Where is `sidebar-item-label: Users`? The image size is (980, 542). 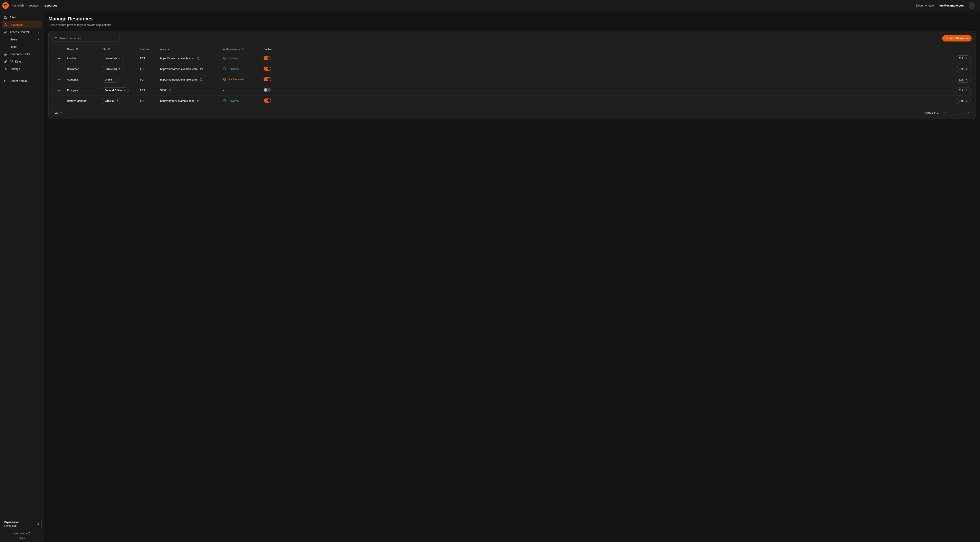
sidebar-item-label: Users is located at coordinates (14, 40).